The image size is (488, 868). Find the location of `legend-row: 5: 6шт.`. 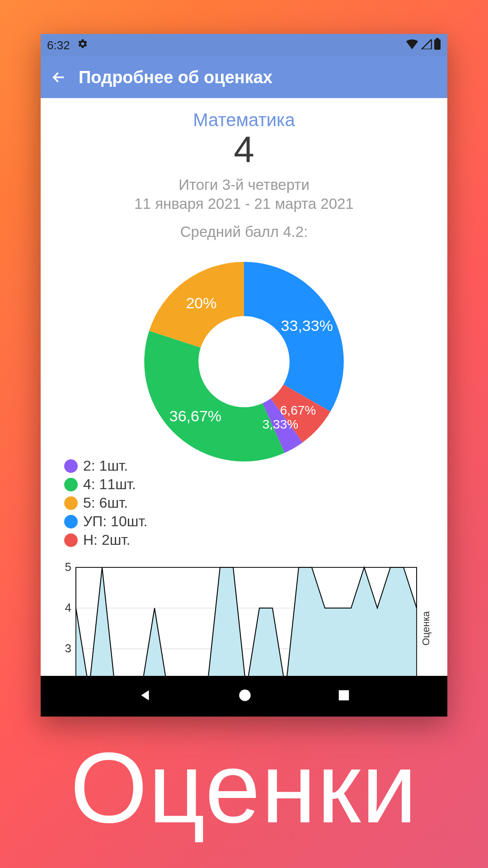

legend-row: 5: 6шт. is located at coordinates (106, 503).